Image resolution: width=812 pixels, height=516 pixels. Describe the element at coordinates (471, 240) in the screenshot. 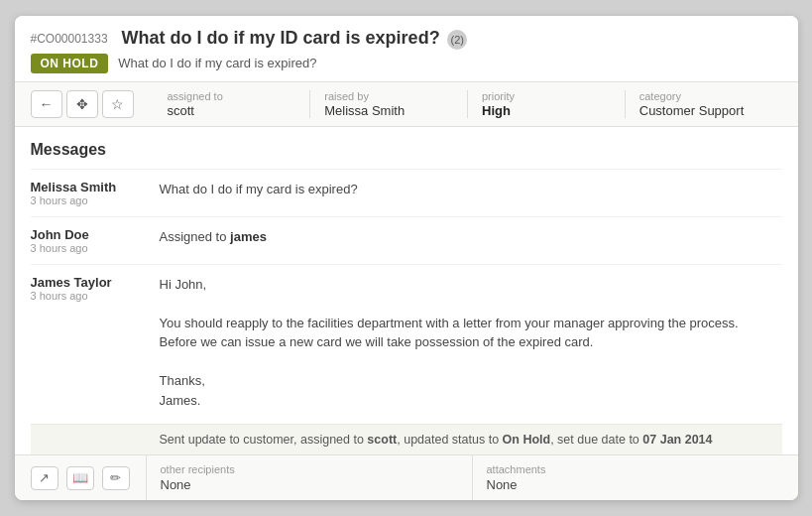

I see `message-body: Assigned to james` at that location.